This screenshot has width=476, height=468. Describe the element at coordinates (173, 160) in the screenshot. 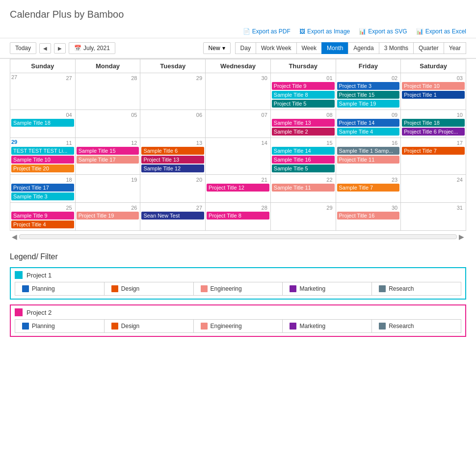

I see `calendar-event: Project Title 13` at that location.